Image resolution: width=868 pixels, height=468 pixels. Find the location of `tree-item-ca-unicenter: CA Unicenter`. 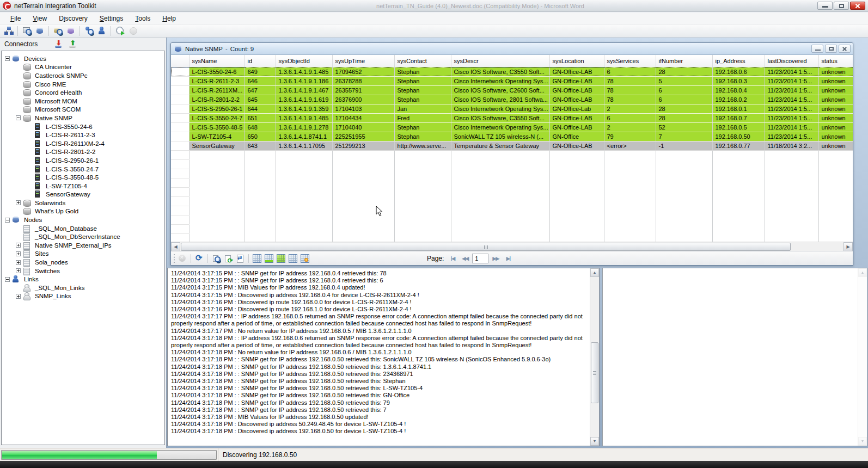

tree-item-ca-unicenter: CA Unicenter is located at coordinates (83, 67).